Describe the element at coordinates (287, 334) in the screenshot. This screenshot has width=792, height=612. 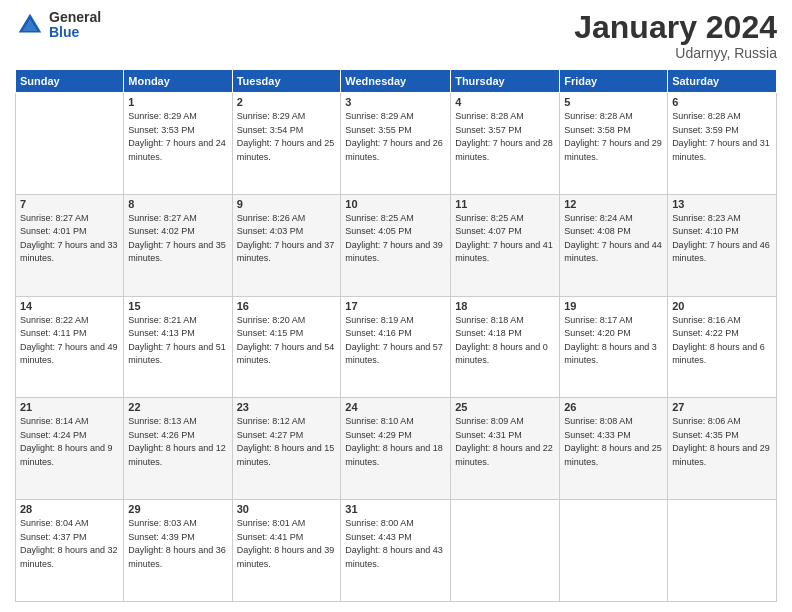
I see `sunset-text: Sunset: 4:15 PM` at that location.